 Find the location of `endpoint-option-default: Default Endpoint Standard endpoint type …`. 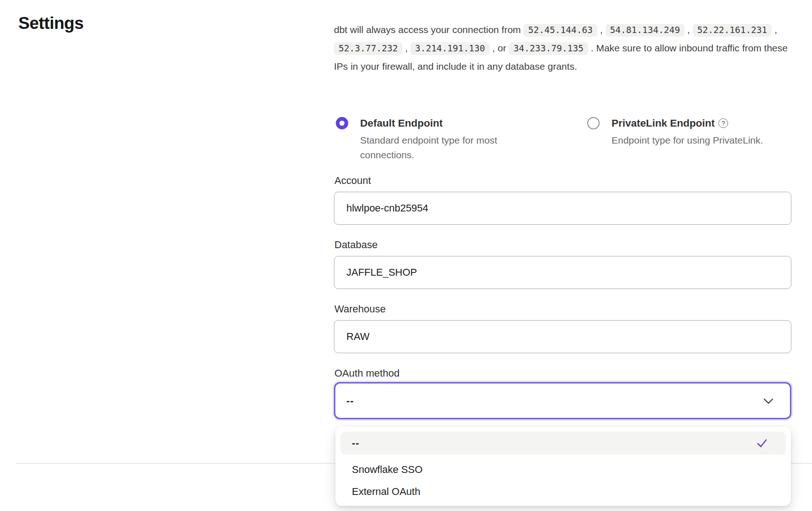

endpoint-option-default: Default Endpoint Standard endpoint type … is located at coordinates (441, 139).